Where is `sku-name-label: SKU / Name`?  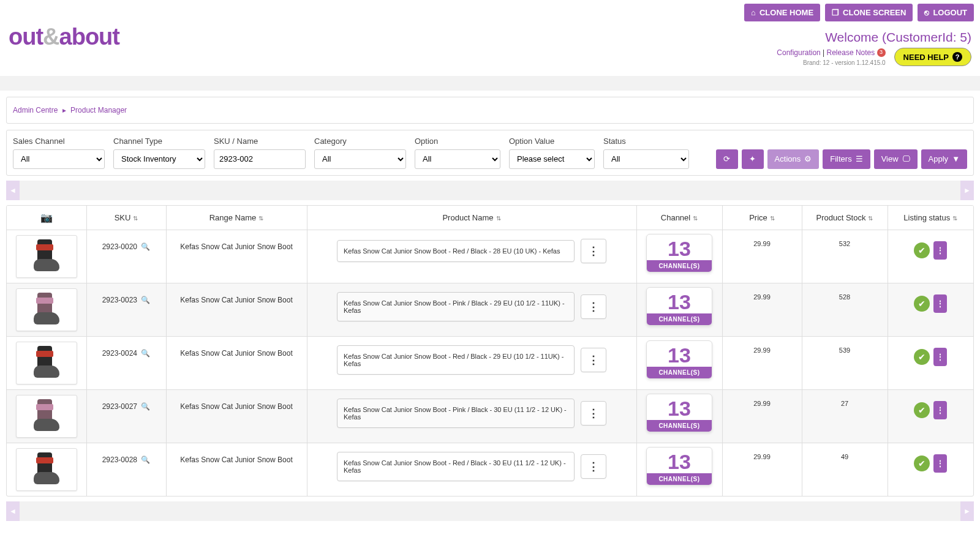 sku-name-label: SKU / Name is located at coordinates (260, 141).